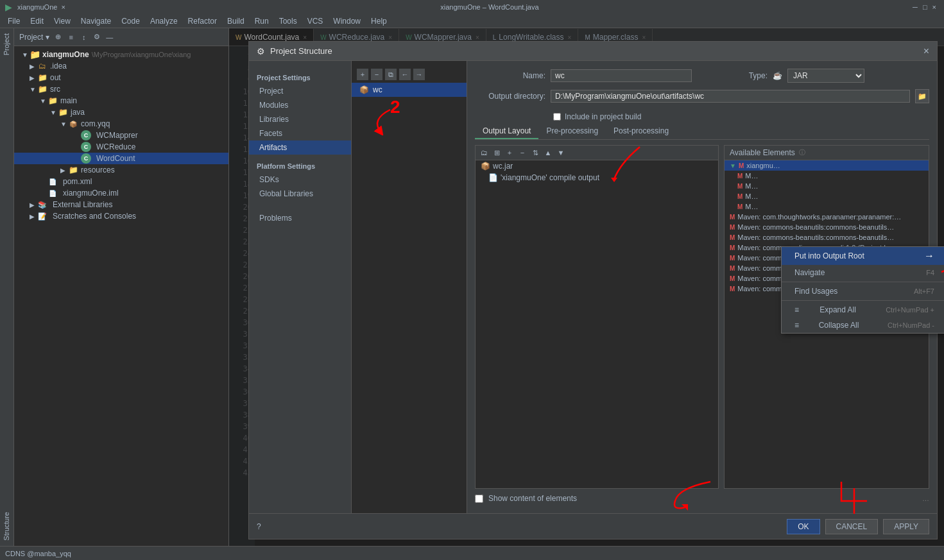 The image size is (944, 560). What do you see at coordinates (827, 196) in the screenshot?
I see `available-item-m3: M M…` at bounding box center [827, 196].